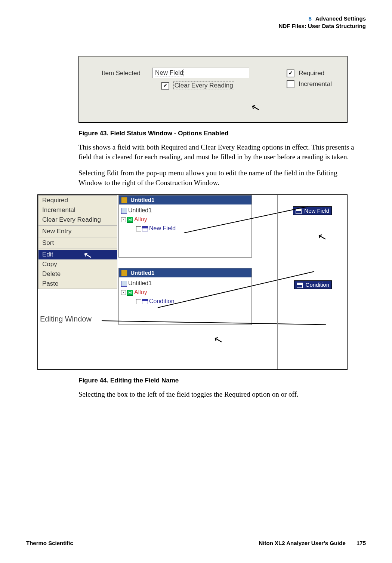  I want to click on tree-bottom-title: Untitled1, so click(142, 273).